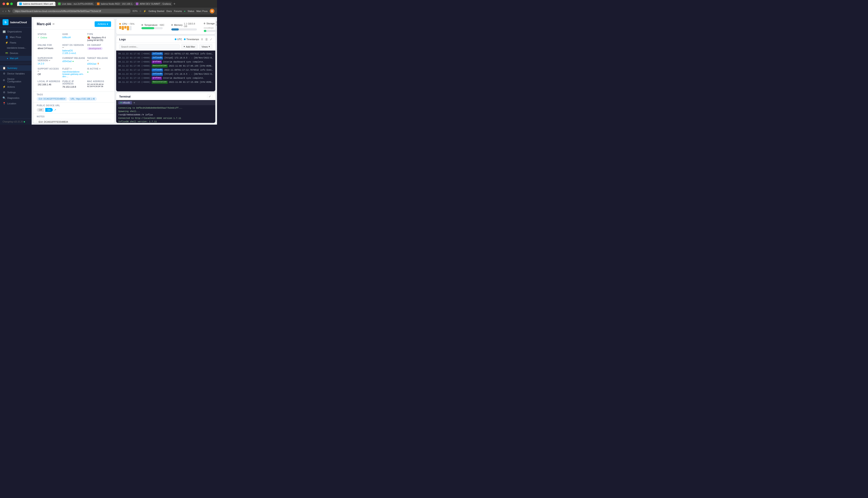 The width and height of the screenshot is (868, 498). Describe the element at coordinates (212, 11) in the screenshot. I see `avatar: M` at that location.